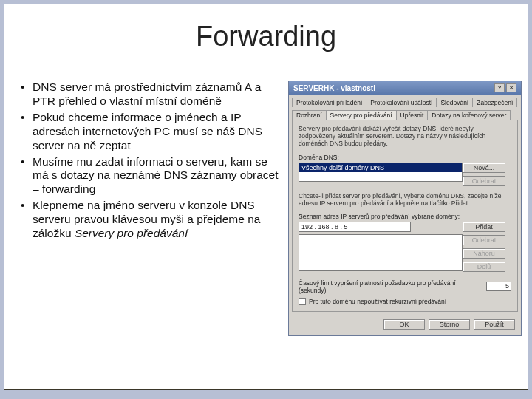 The image size is (532, 399). What do you see at coordinates (405, 157) in the screenshot?
I see `domain-label: Doména DNS:` at bounding box center [405, 157].